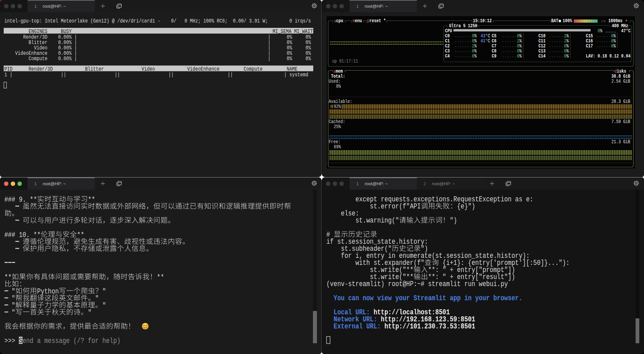 The height and width of the screenshot is (354, 644). What do you see at coordinates (337, 127) in the screenshot?
I see `svg-text: 25%` at bounding box center [337, 127].